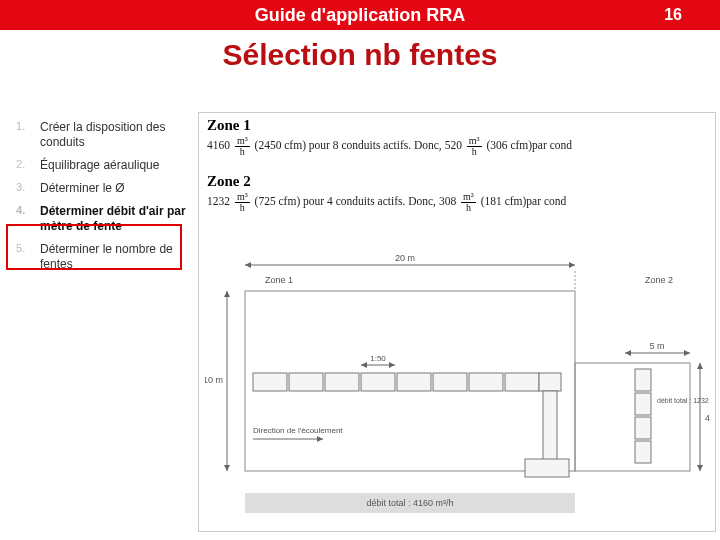  I want to click on step-item-1: Créer la disposition des conduits, so click(102, 137).